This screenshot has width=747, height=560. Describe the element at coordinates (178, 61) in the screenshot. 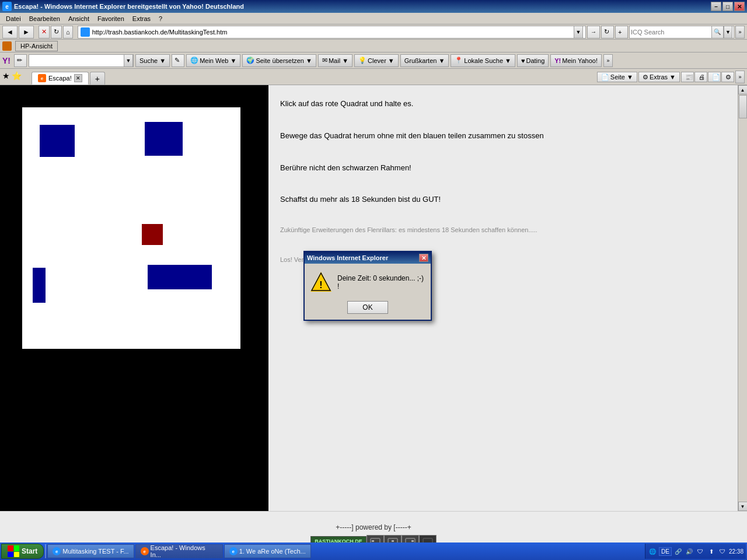

I see `yahoo-pencil-icon: ✎` at that location.